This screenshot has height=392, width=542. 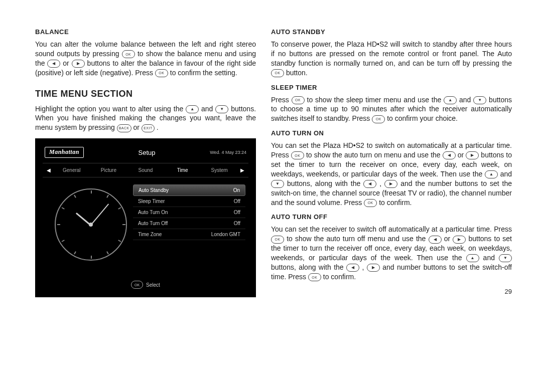 I want to click on tv-row-auto-turn-on: Auto Turn On Off, so click(x=189, y=213).